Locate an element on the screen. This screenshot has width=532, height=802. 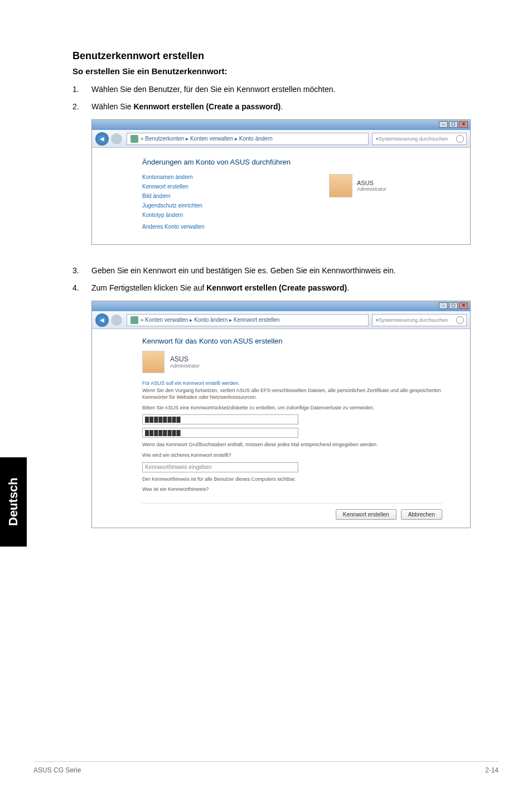
content-heading: Änderungen am Konto von ASUS durchführen is located at coordinates (292, 162).